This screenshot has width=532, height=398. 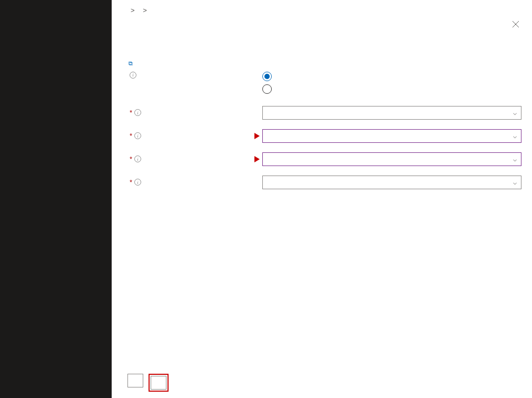 What do you see at coordinates (516, 25) in the screenshot?
I see `close-icon` at bounding box center [516, 25].